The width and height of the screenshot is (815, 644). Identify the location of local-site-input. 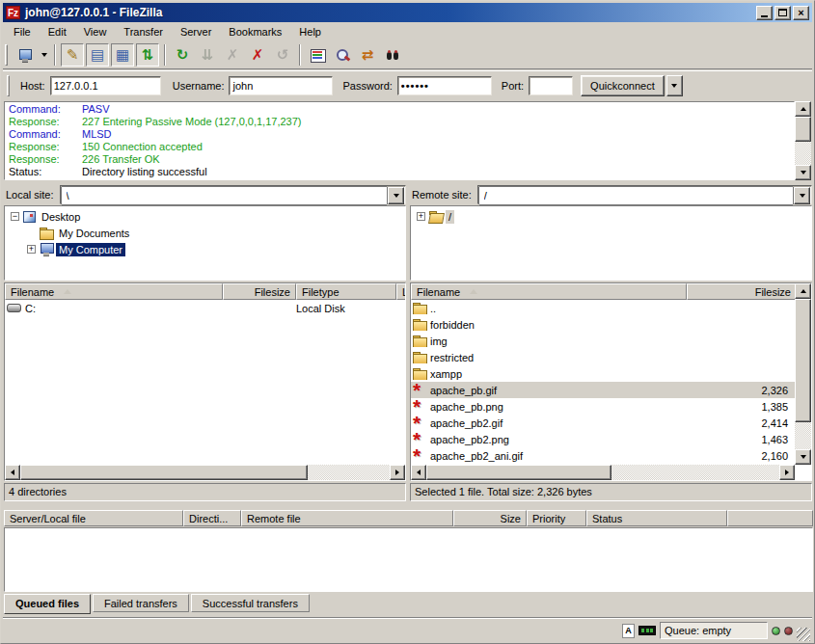
(224, 196).